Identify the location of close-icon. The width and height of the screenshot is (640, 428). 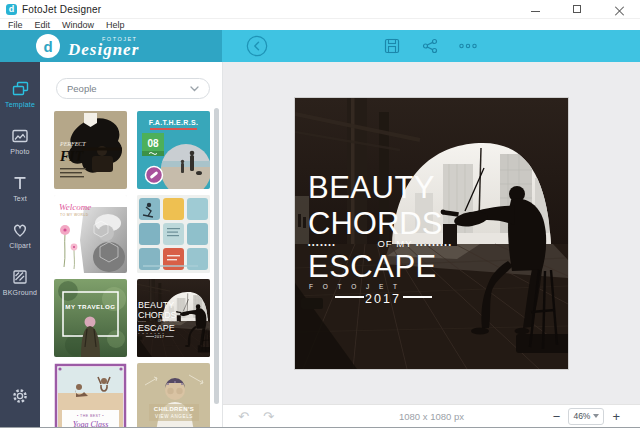
(620, 10).